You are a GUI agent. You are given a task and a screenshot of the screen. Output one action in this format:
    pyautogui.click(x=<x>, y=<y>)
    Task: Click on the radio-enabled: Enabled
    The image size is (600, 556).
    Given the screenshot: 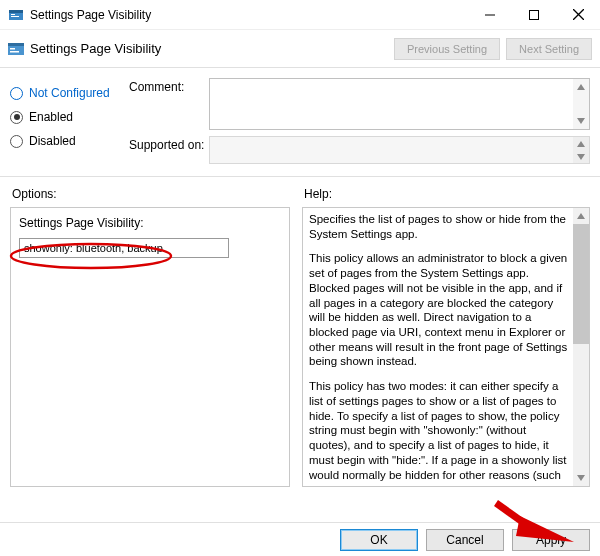 What is the action you would take?
    pyautogui.click(x=68, y=117)
    